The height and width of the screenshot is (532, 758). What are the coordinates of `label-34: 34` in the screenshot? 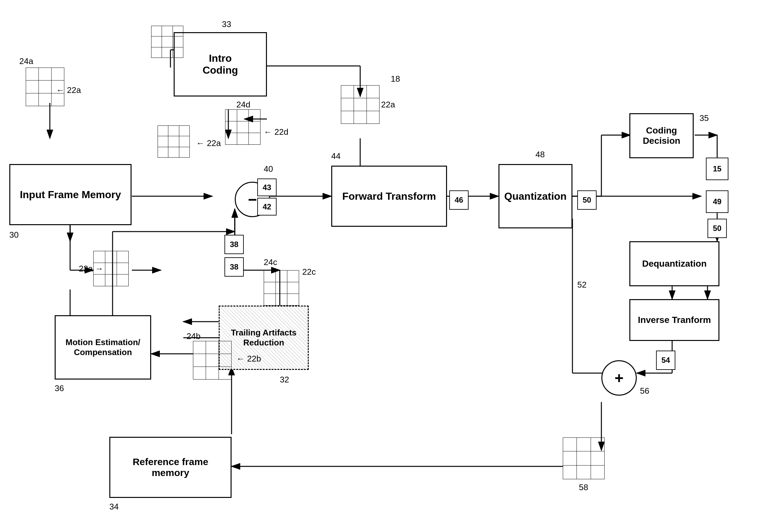 It's located at (114, 507).